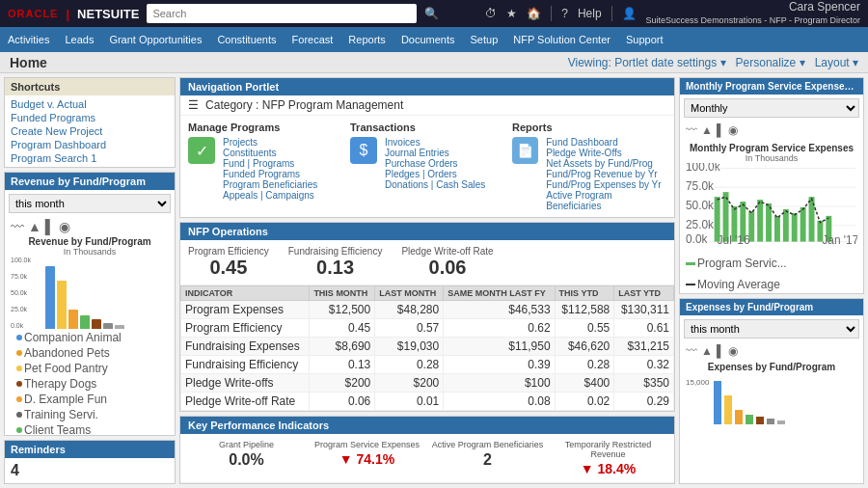  What do you see at coordinates (606, 185) in the screenshot?
I see `link-fund-expenses: Fund/Prog Expenses by Yr` at bounding box center [606, 185].